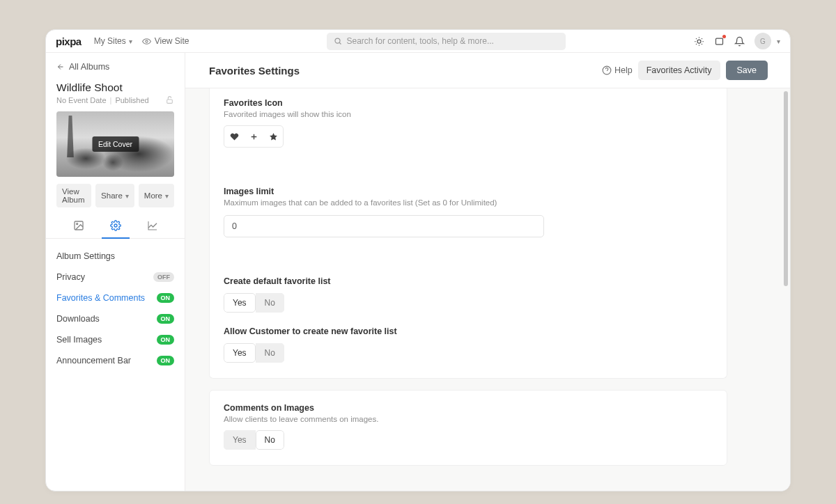 The width and height of the screenshot is (836, 504). What do you see at coordinates (270, 353) in the screenshot?
I see `allow-create-no: No` at bounding box center [270, 353].